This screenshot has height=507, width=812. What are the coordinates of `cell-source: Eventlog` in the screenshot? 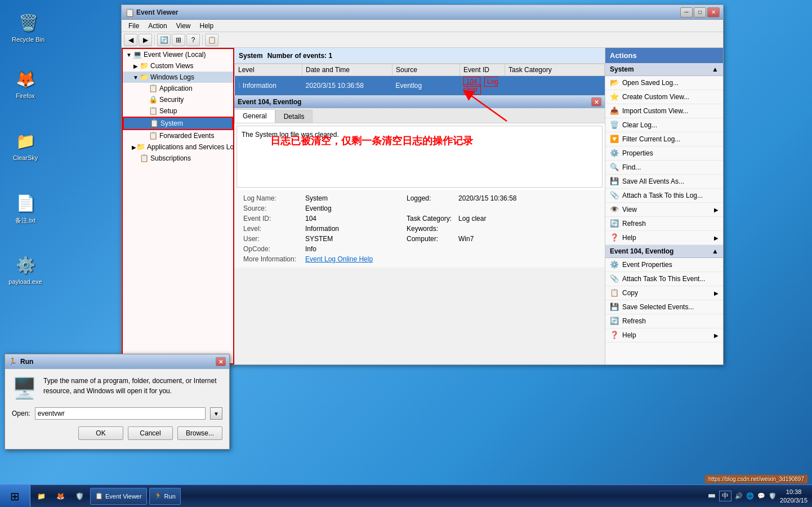 It's located at (426, 86).